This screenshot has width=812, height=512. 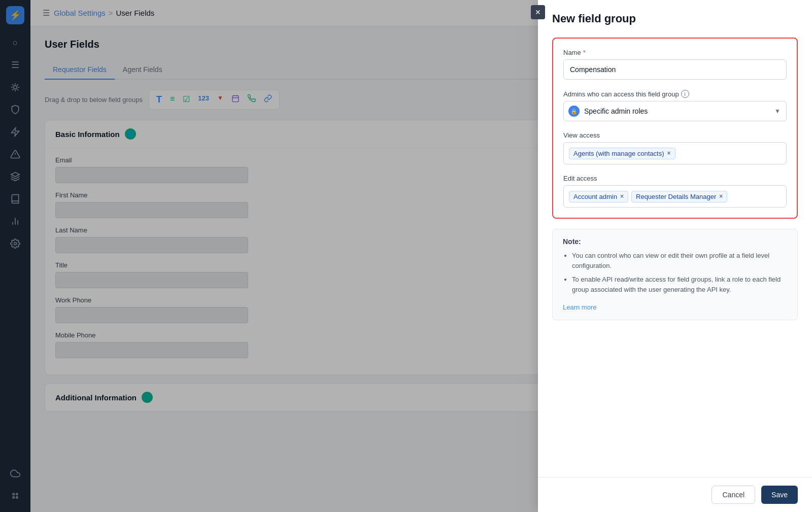 I want to click on view-access-tag-agents: Agents (with manage contacts) ×, so click(x=622, y=153).